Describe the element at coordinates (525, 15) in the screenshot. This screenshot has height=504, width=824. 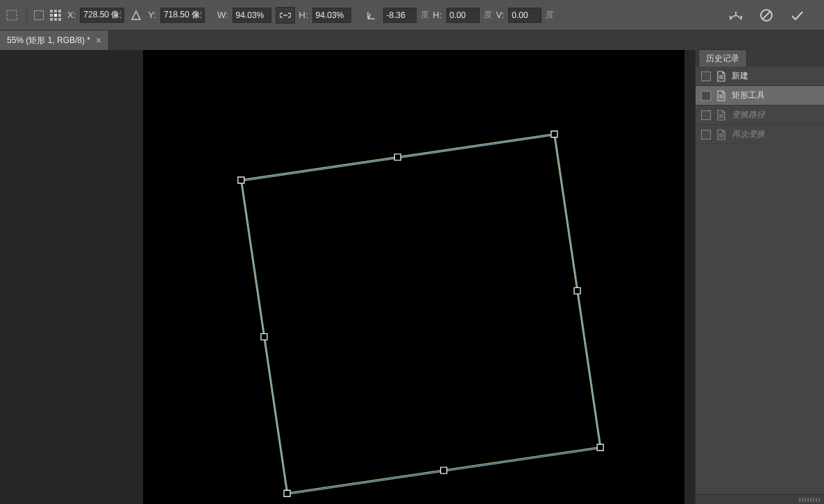
I see `vskew-input` at that location.